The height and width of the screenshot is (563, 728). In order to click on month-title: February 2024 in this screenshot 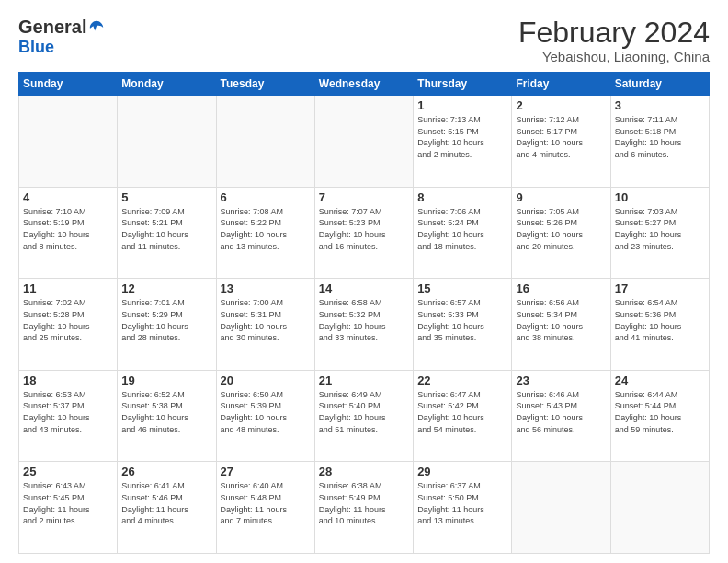, I will do `click(614, 33)`.